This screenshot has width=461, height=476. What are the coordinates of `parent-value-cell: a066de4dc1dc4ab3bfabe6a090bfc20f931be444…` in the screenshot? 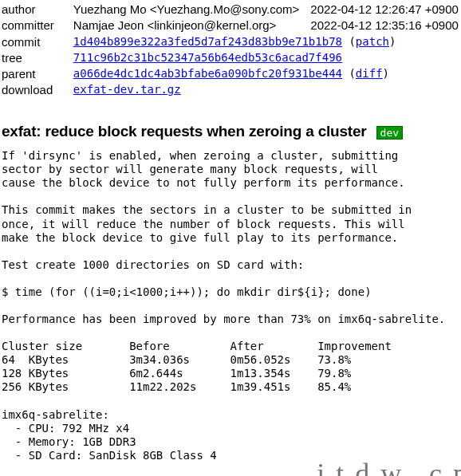 It's located at (267, 74).